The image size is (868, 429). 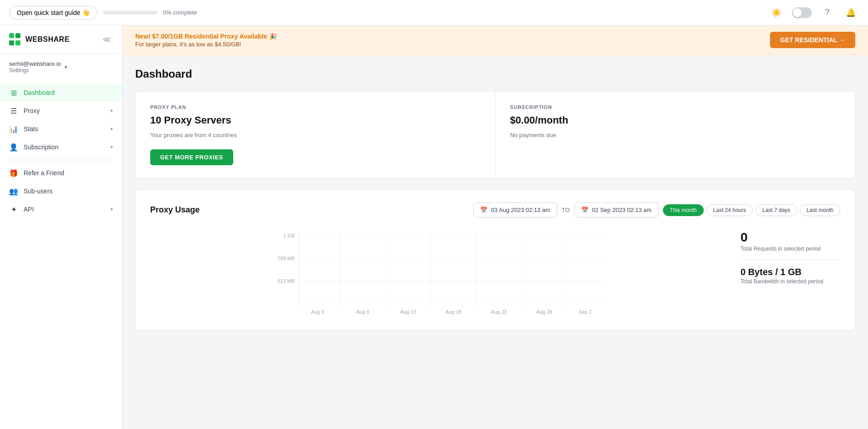 I want to click on stats-icon: 📊, so click(x=14, y=129).